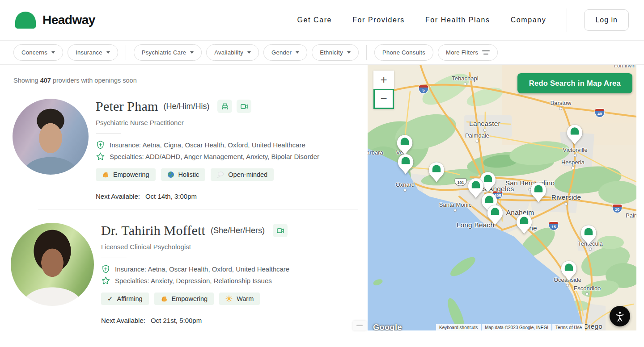  What do you see at coordinates (100, 145) in the screenshot?
I see `shield-plus-icon` at bounding box center [100, 145].